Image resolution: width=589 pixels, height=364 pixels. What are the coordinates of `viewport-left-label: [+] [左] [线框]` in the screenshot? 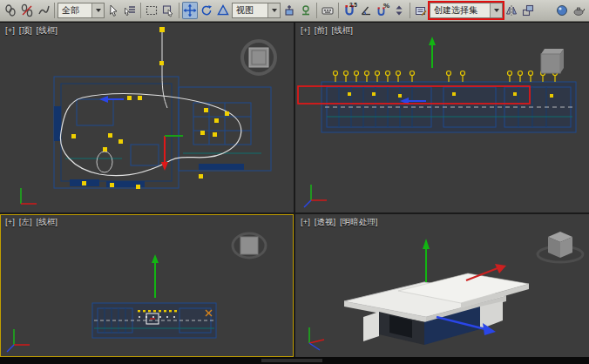 It's located at (31, 223).